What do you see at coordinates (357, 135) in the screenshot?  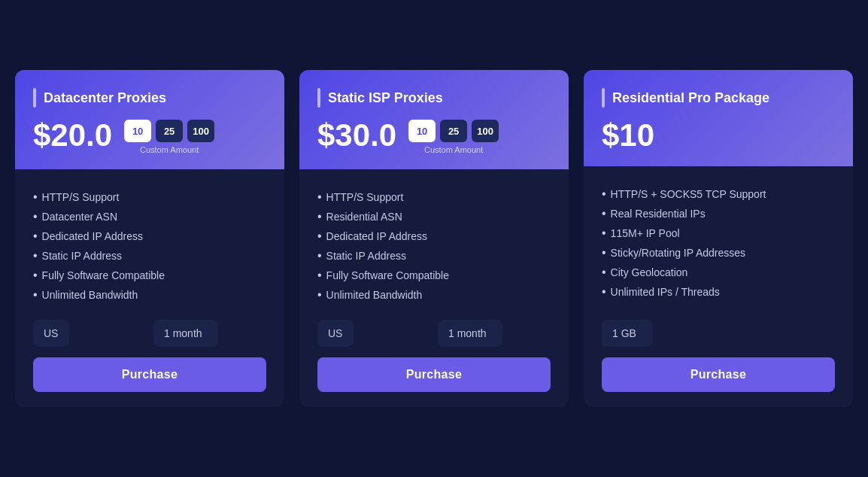 I see `price-static-isp: $30.0` at bounding box center [357, 135].